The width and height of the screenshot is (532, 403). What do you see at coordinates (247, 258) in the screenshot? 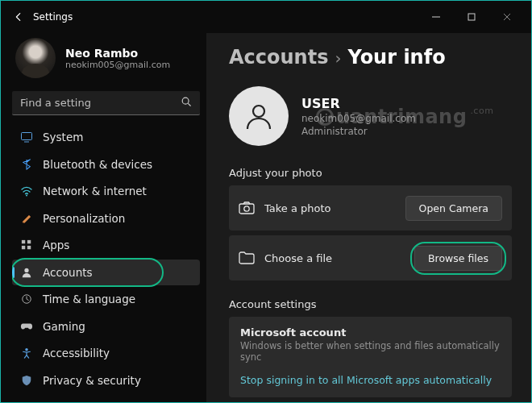
I see `folder-icon` at bounding box center [247, 258].